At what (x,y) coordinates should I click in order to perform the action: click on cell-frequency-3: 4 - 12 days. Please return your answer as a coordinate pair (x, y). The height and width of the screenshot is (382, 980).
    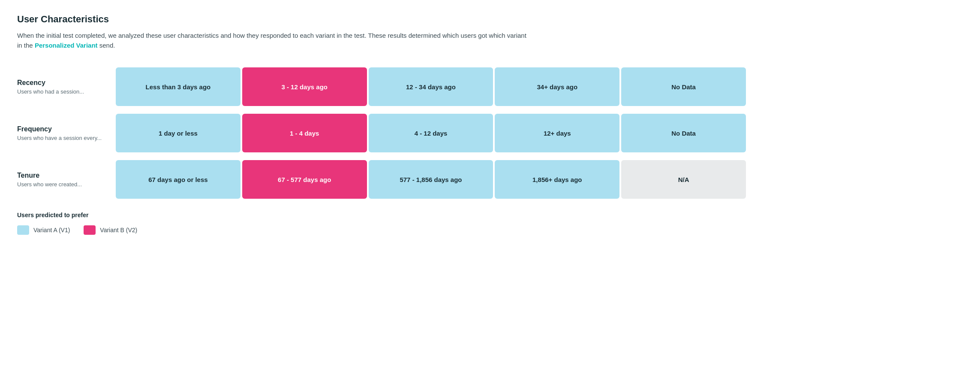
    Looking at the image, I should click on (431, 133).